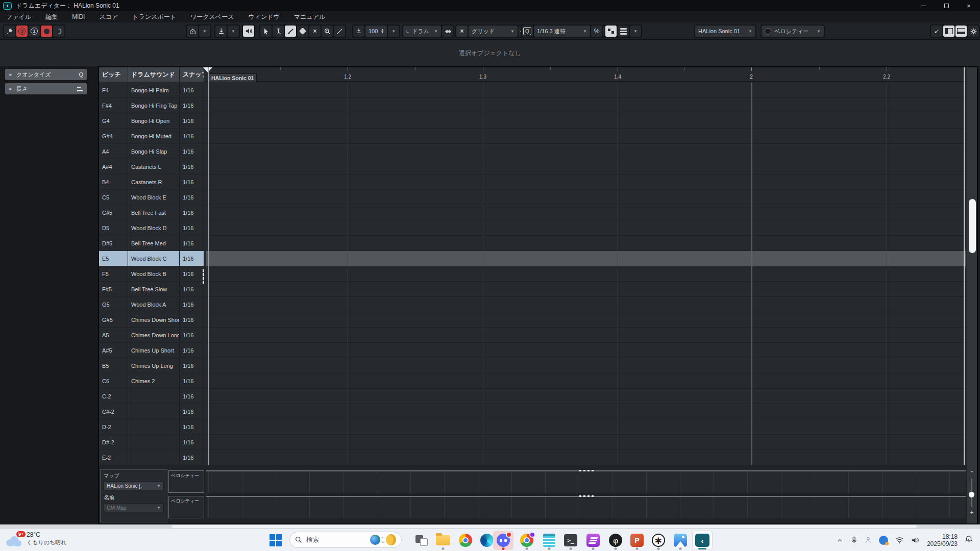  I want to click on indicator-caret: ▼, so click(635, 31).